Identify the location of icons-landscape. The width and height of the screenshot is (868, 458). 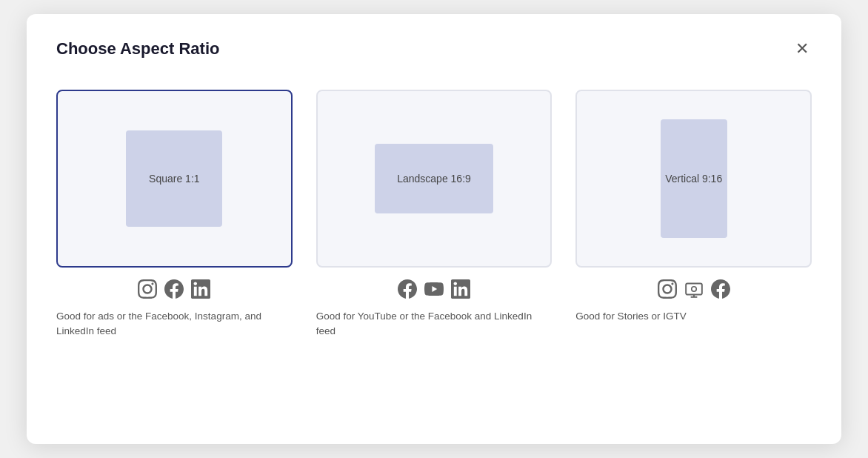
(434, 291).